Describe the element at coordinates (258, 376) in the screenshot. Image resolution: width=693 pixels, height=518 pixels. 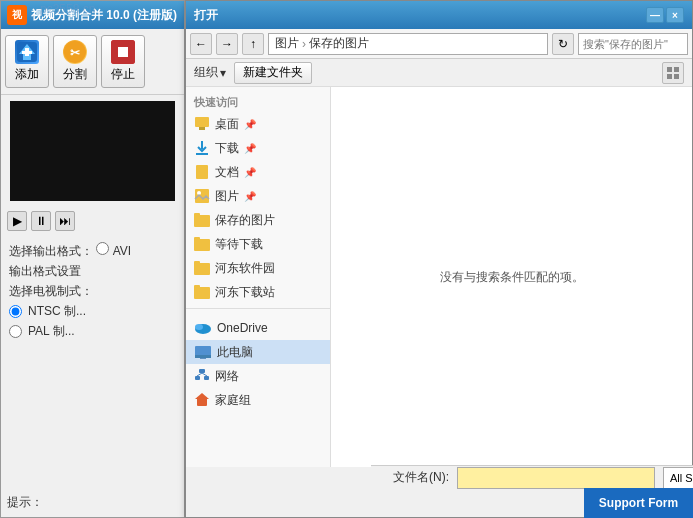
I see `sidebar-item-network: 网络` at that location.